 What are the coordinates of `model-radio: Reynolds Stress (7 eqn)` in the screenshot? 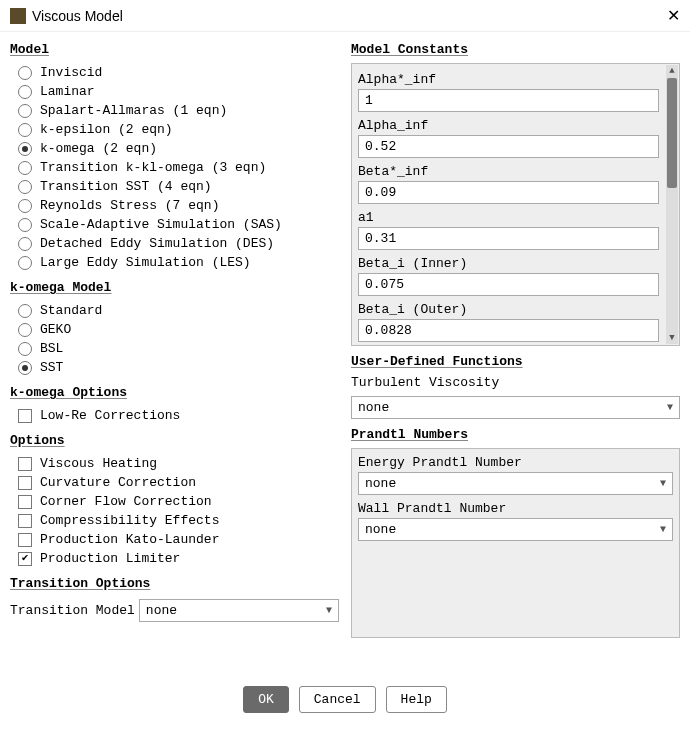 It's located at (174, 206).